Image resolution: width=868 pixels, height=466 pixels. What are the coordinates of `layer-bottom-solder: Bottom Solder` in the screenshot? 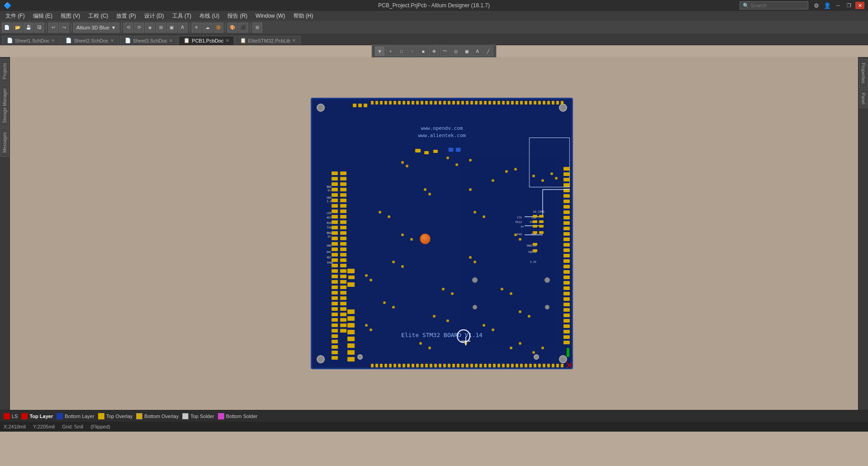 It's located at (238, 416).